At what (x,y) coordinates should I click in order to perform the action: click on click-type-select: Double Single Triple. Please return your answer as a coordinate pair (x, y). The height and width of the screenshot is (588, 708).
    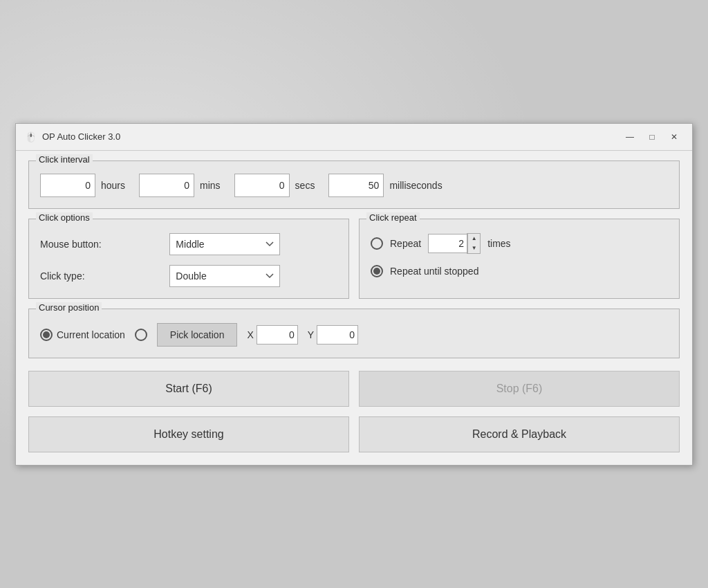
    Looking at the image, I should click on (225, 276).